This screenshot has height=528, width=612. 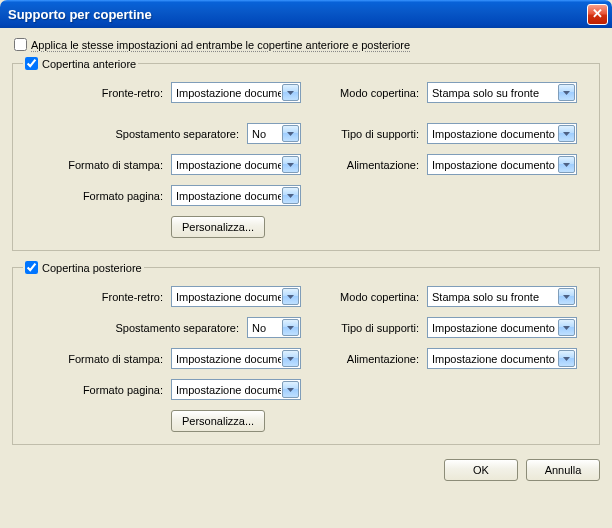 I want to click on close-icon: ✕, so click(x=598, y=14).